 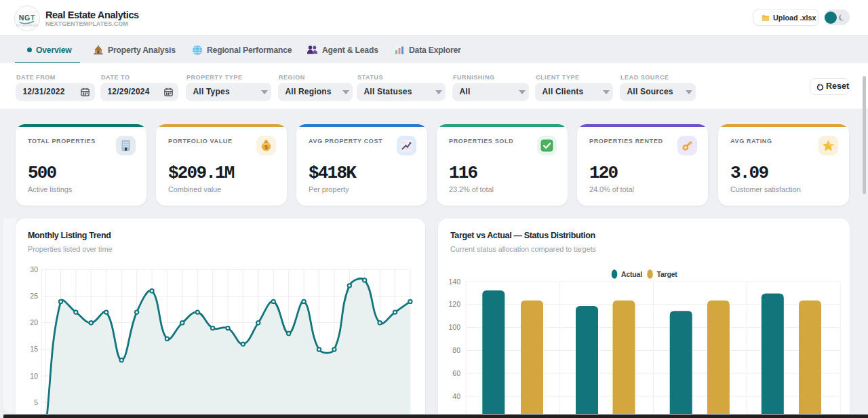 What do you see at coordinates (36, 402) in the screenshot?
I see `svg-text: 5` at bounding box center [36, 402].